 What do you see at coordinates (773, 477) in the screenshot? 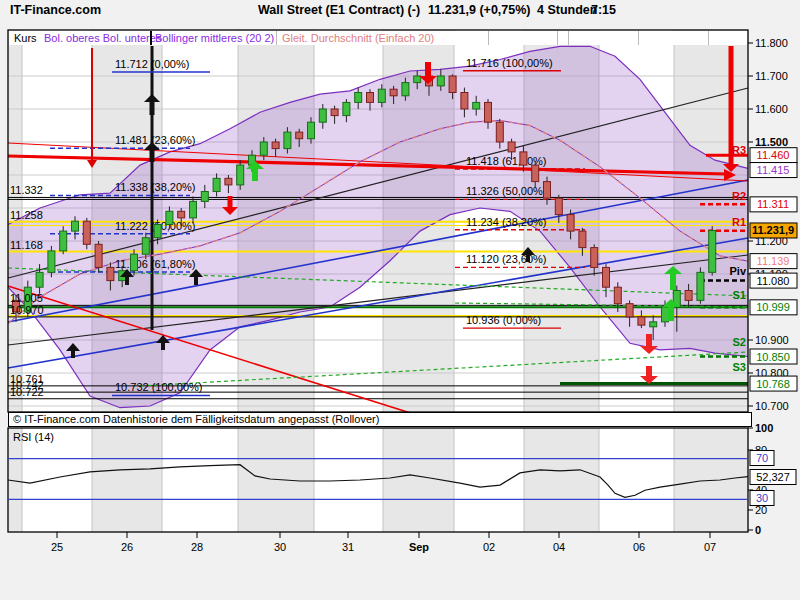
I see `rsi-box-label: 52,327` at bounding box center [773, 477].